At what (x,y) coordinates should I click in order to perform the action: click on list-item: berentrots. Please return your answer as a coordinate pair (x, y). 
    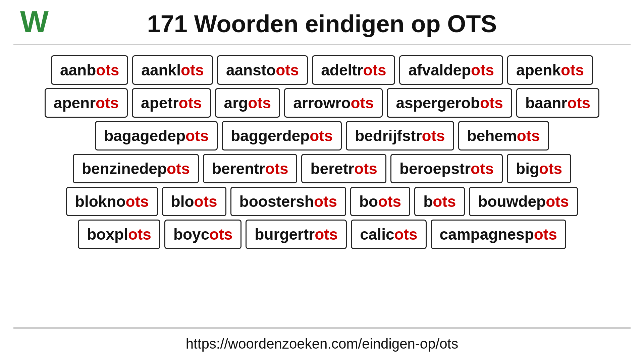
    Looking at the image, I should click on (250, 169).